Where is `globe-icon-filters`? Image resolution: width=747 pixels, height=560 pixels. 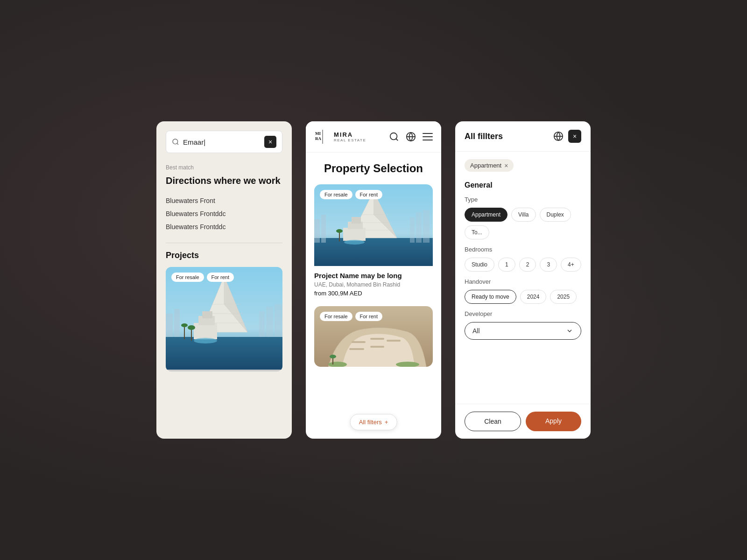 globe-icon-filters is located at coordinates (558, 136).